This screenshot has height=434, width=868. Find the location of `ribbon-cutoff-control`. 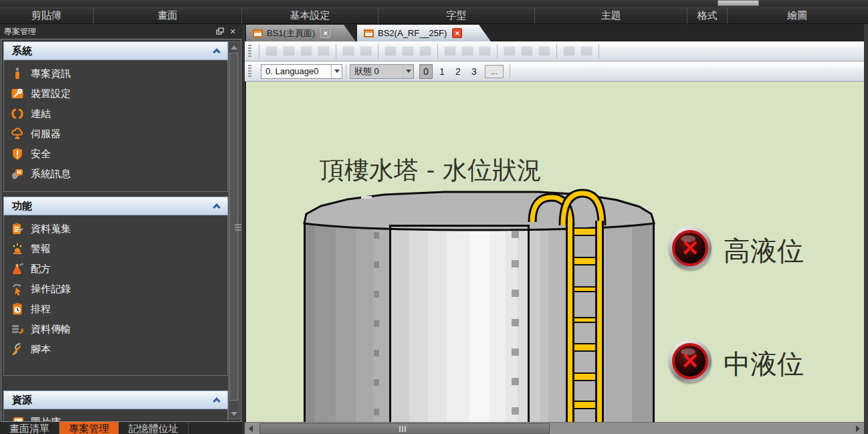

ribbon-cutoff-control is located at coordinates (738, 3).